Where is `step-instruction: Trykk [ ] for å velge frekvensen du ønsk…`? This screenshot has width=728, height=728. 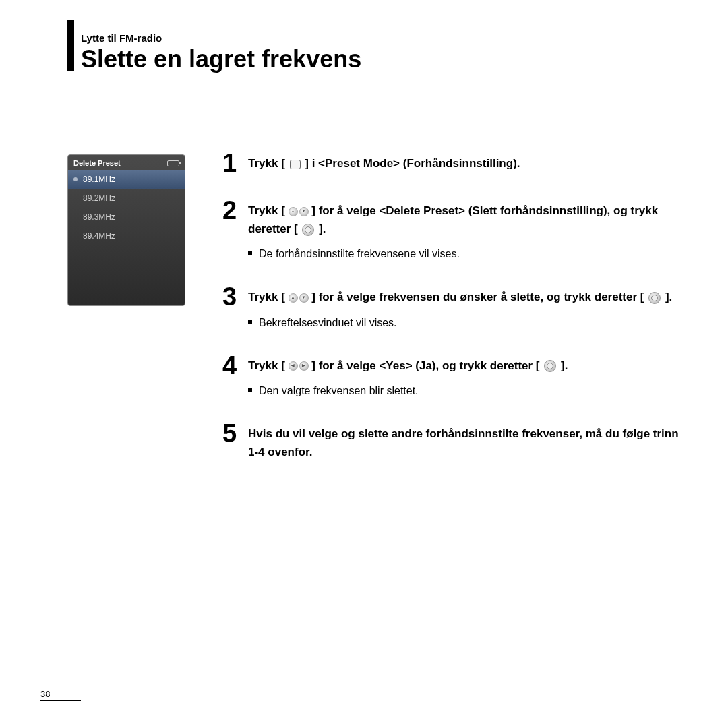 step-instruction: Trykk [ ] for å velge frekvensen du ønsk… is located at coordinates (468, 297).